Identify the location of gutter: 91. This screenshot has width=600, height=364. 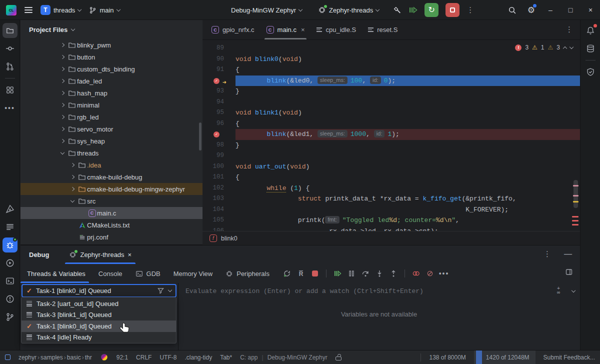
(219, 70).